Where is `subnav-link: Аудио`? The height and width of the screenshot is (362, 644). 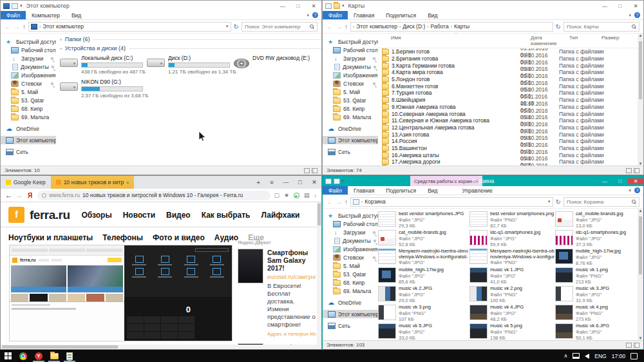 subnav-link: Аудио is located at coordinates (227, 238).